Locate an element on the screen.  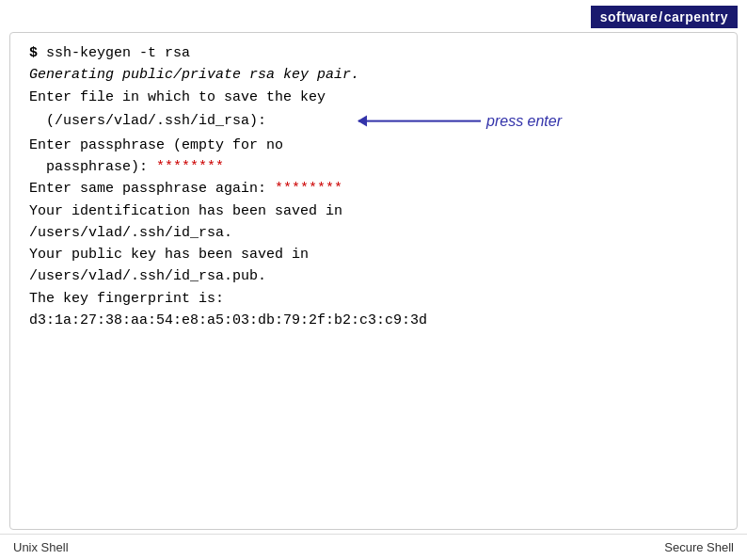
fingerprint-label: The key fingerprint is: is located at coordinates (126, 299).